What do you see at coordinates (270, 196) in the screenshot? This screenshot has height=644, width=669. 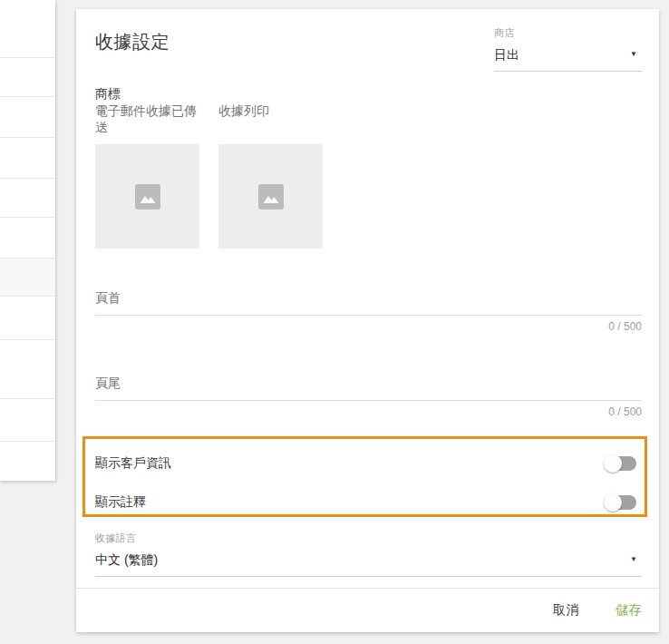 I see `printed-receipt-logo-dropzone` at bounding box center [270, 196].